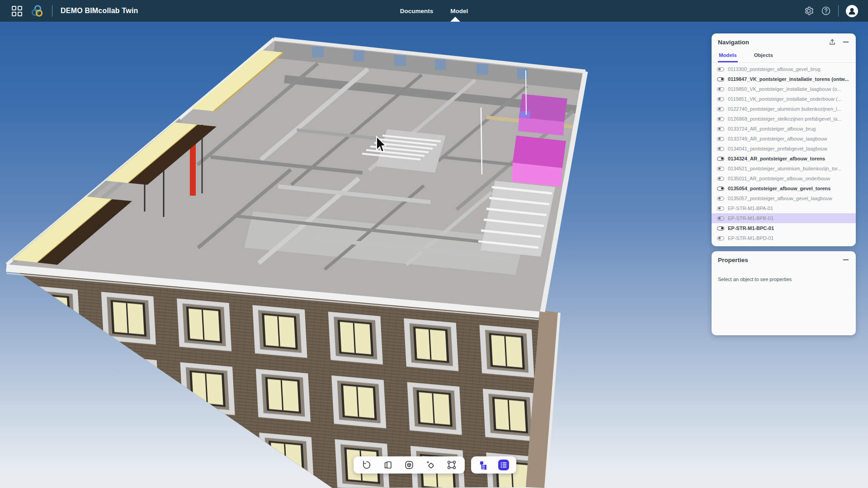 This screenshot has width=868, height=488. Describe the element at coordinates (779, 188) in the screenshot. I see `model-name: 0135054_pontsteiger_afbouw_gevel_torens` at that location.